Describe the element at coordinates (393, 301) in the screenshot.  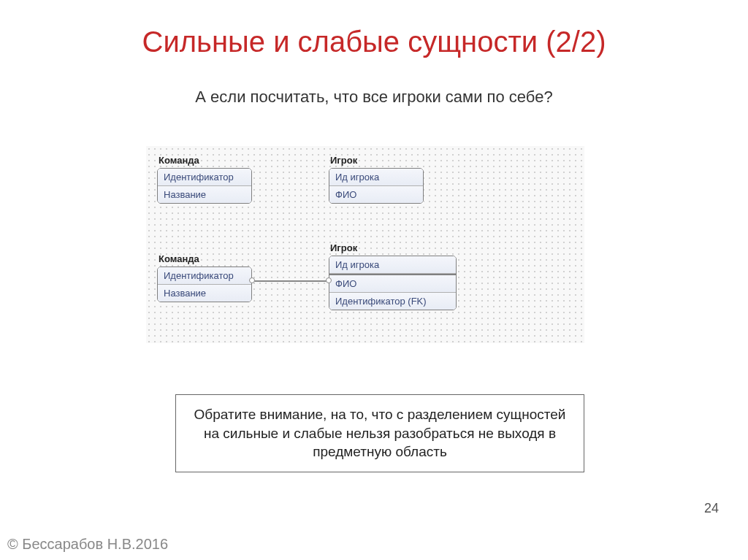
I see `entity-attribute: Идентификатор (FK)` at that location.